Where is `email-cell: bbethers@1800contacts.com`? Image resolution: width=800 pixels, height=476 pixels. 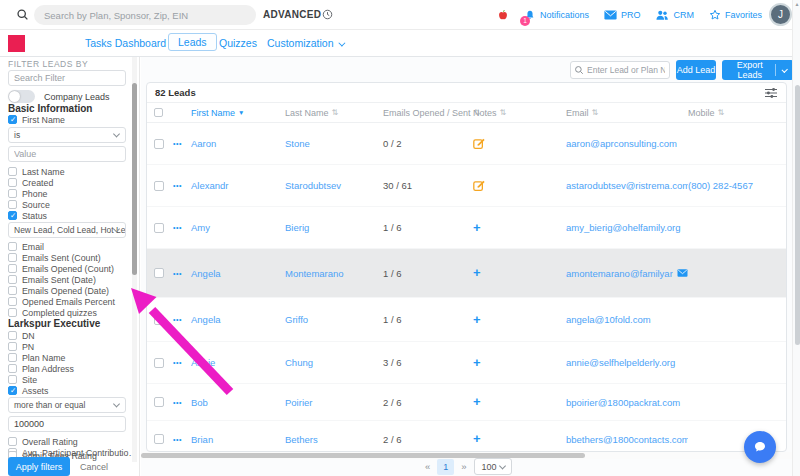
email-cell: bbethers@1800contacts.com is located at coordinates (627, 440).